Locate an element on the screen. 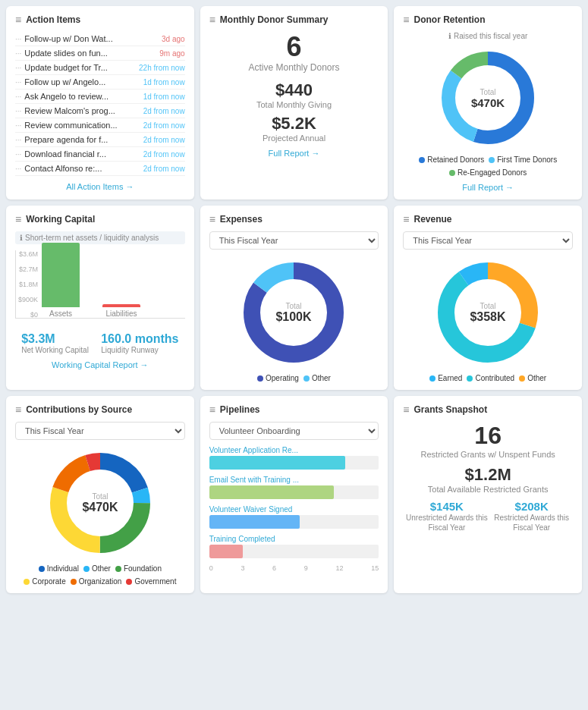 The width and height of the screenshot is (588, 710). item-label: Follow up w/ Angelo... is located at coordinates (65, 82).